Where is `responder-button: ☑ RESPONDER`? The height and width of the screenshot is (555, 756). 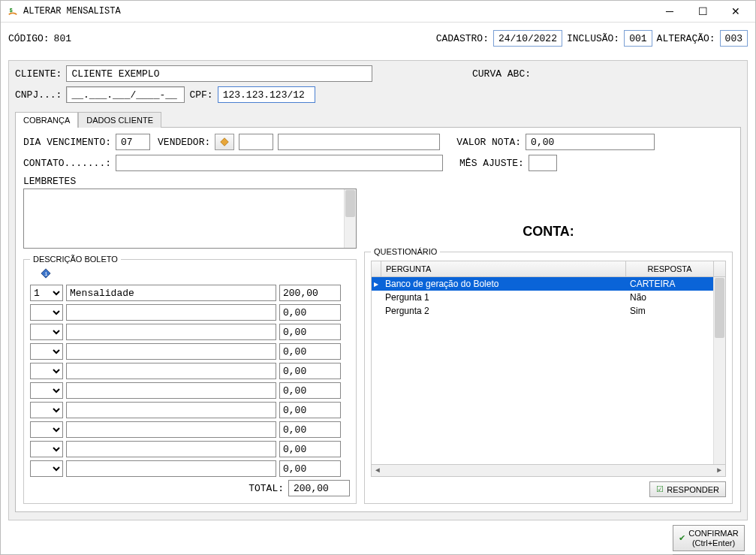 responder-button: ☑ RESPONDER is located at coordinates (688, 490).